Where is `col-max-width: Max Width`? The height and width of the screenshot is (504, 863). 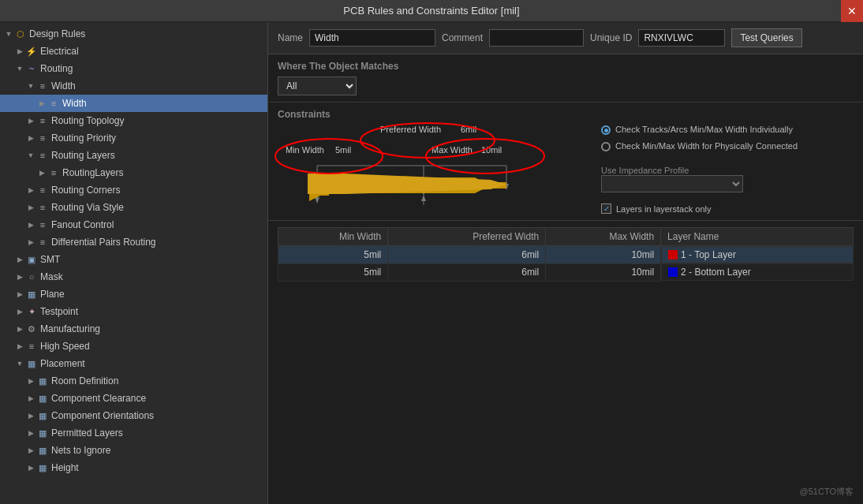 col-max-width: Max Width is located at coordinates (603, 237).